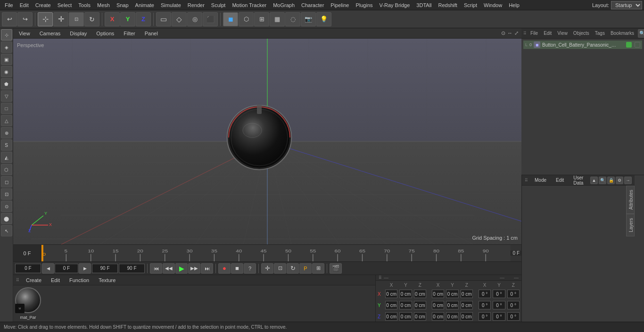  I want to click on edge-mode-button: ◇, so click(179, 19).